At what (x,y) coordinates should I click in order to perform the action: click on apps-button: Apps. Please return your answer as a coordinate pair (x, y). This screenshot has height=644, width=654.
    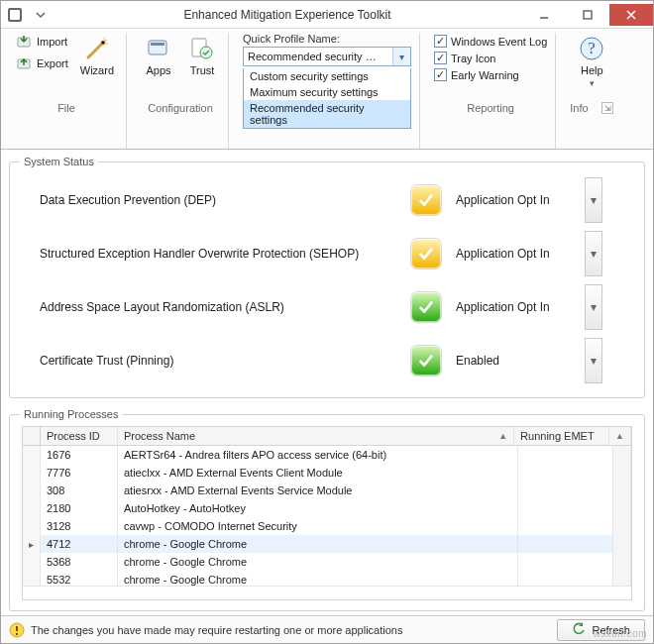
    Looking at the image, I should click on (159, 55).